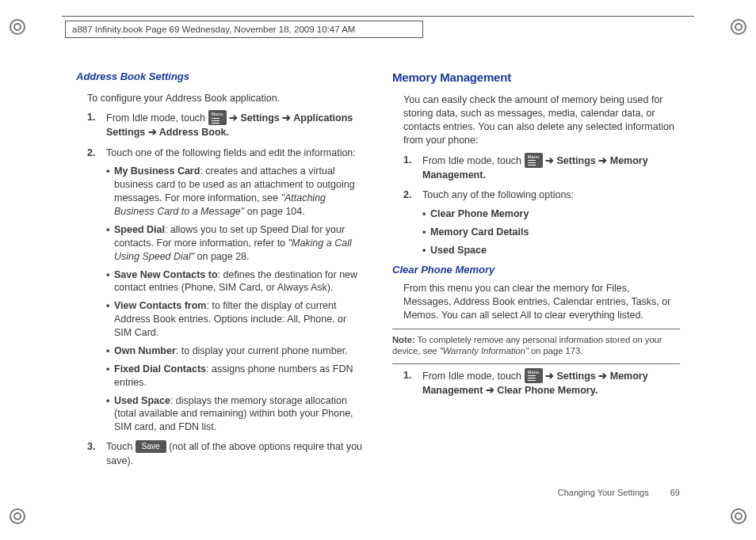  I want to click on list-item: Save New Contacts to: defines the destin…, so click(235, 282).